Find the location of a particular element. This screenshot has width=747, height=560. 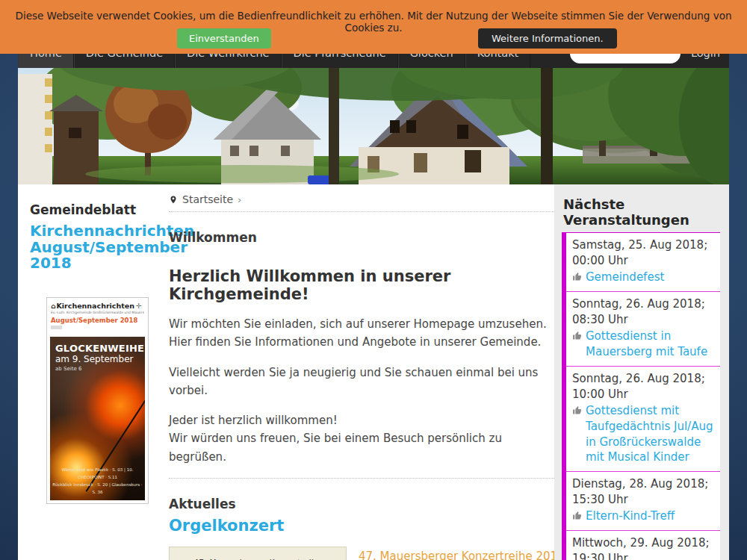

cover-masthead: ⌂Kirchennachrichten✛ Ev.-Luth. Kirchgeme… is located at coordinates (97, 314).